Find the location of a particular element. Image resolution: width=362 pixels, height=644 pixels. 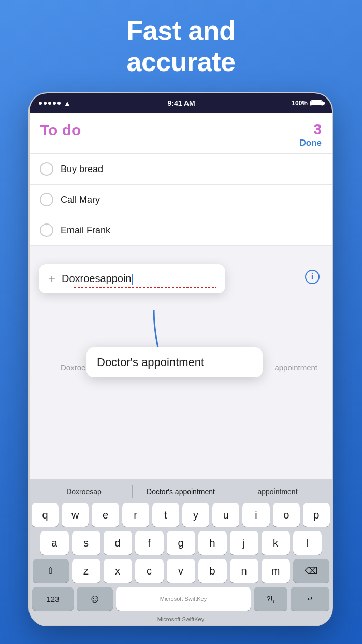

typed-text: Doxroesappoin is located at coordinates (96, 278).